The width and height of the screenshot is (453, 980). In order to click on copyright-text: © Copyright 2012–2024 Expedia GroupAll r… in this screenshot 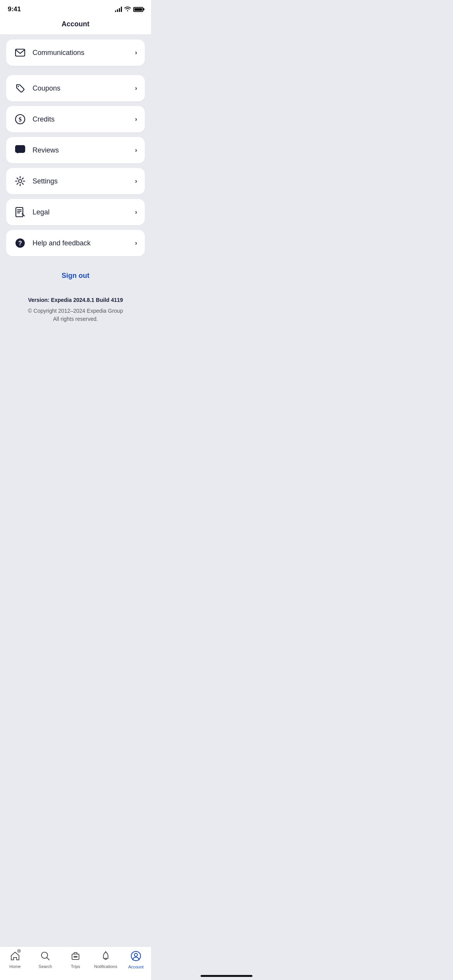, I will do `click(76, 315)`.